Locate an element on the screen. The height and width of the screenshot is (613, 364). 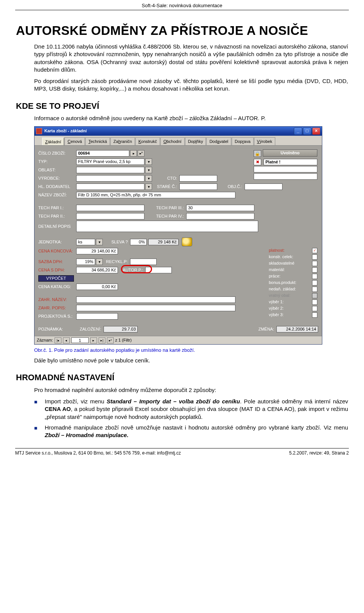
uvolneno-button: Uvolněno is located at coordinates (290, 153).